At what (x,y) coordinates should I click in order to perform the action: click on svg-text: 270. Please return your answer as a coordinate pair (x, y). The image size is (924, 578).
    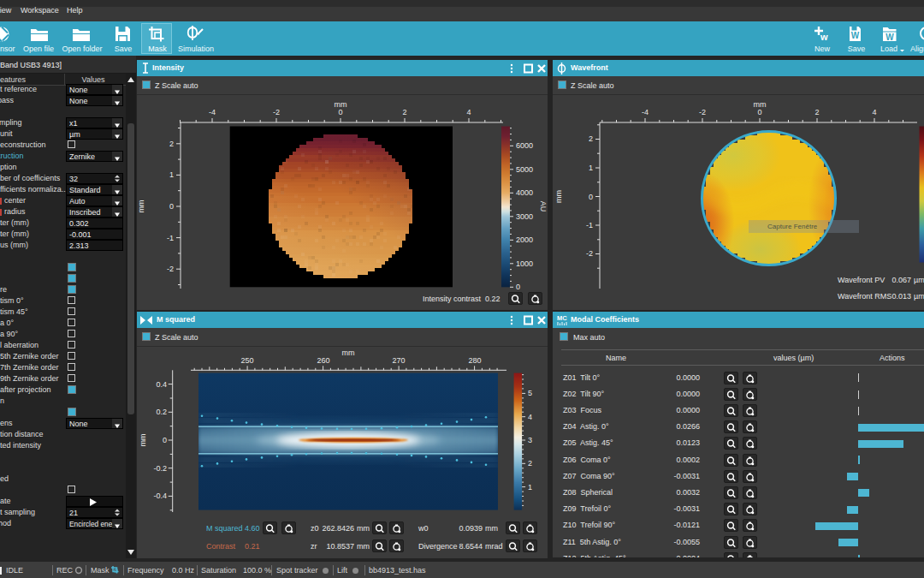
    Looking at the image, I should click on (399, 361).